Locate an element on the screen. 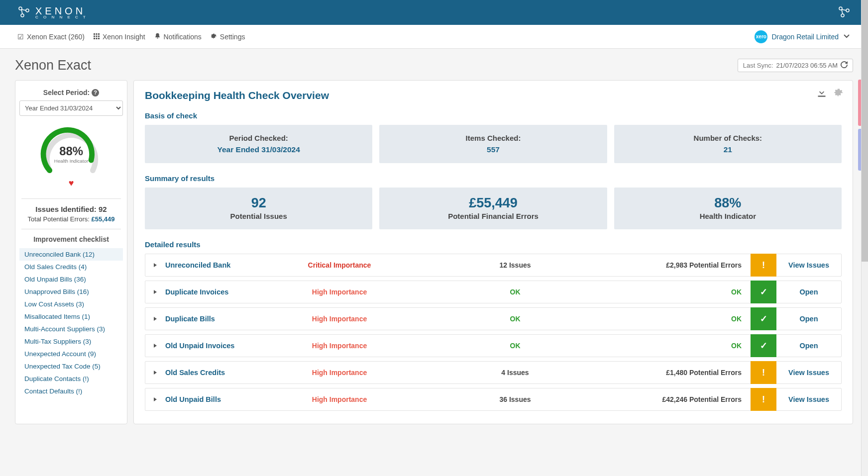  help-icon: ? is located at coordinates (96, 93).